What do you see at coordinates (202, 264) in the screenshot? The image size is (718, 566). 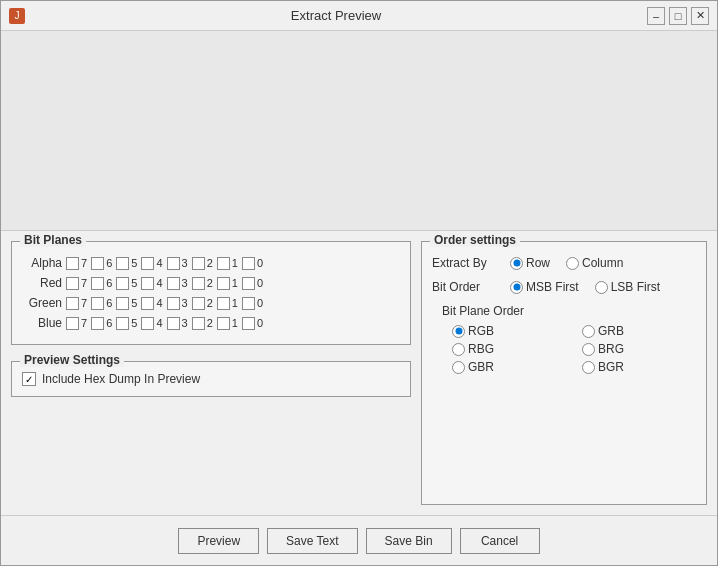 I see `alpha-bit-2: 2` at bounding box center [202, 264].